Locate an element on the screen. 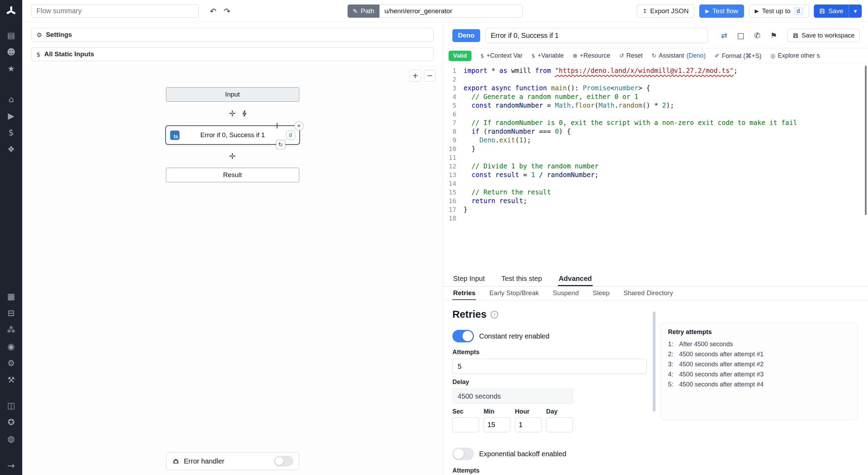  attempts-input is located at coordinates (550, 366).